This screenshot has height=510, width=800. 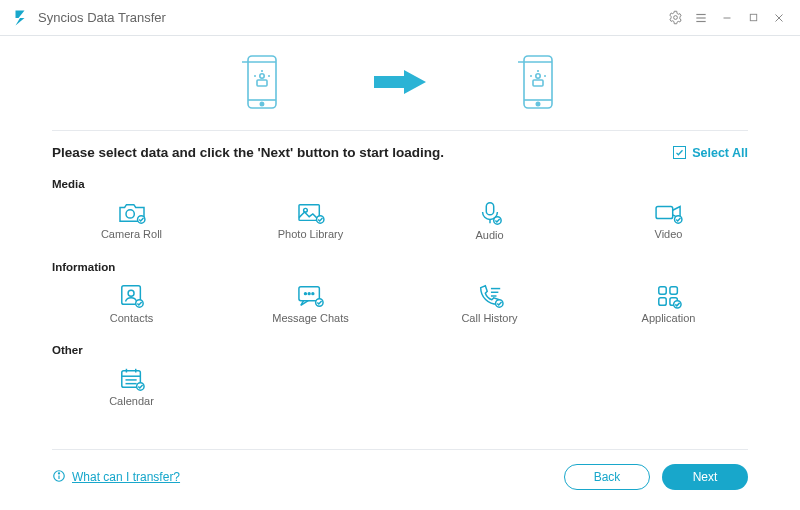 What do you see at coordinates (400, 18) in the screenshot?
I see `titlebar: Syncios Data Transfer` at bounding box center [400, 18].